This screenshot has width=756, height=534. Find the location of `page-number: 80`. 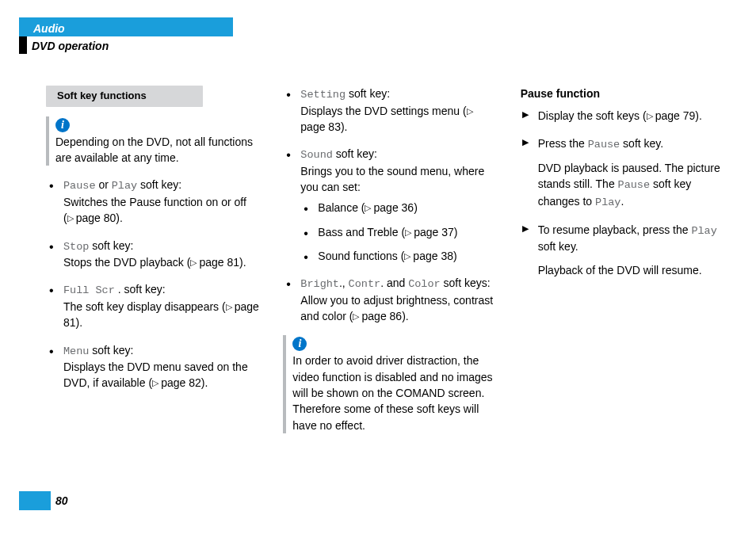

page-number: 80 is located at coordinates (59, 501).